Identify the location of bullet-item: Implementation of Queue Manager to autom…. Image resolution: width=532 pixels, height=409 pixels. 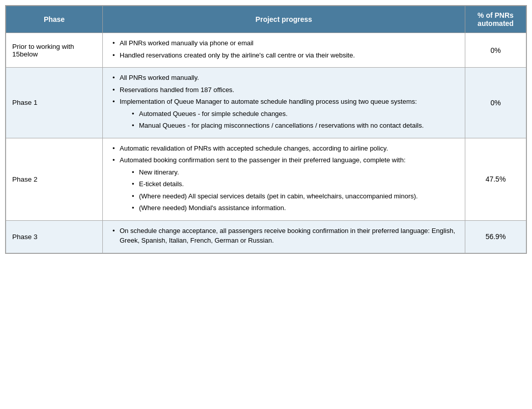
(284, 114).